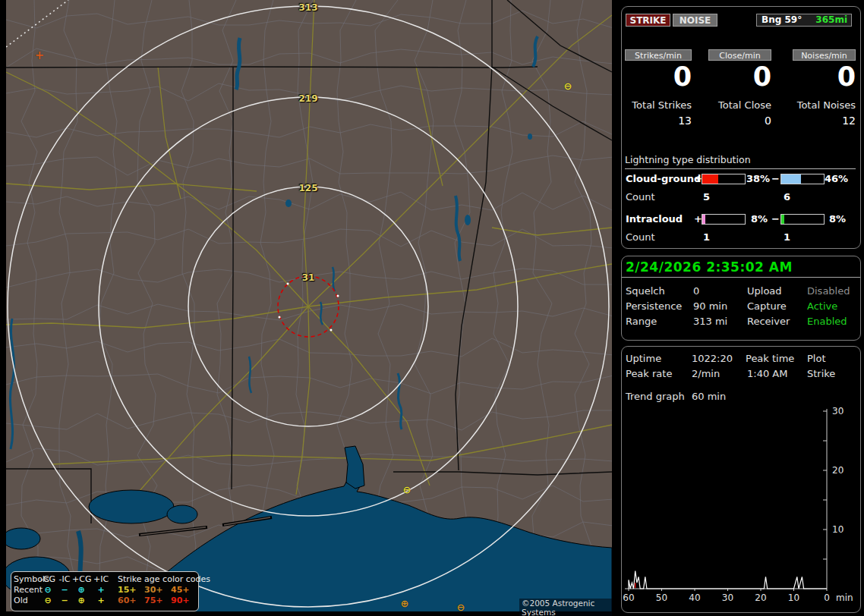  What do you see at coordinates (741, 322) in the screenshot?
I see `status-row: Range 313 mi Receiver Enabled` at bounding box center [741, 322].